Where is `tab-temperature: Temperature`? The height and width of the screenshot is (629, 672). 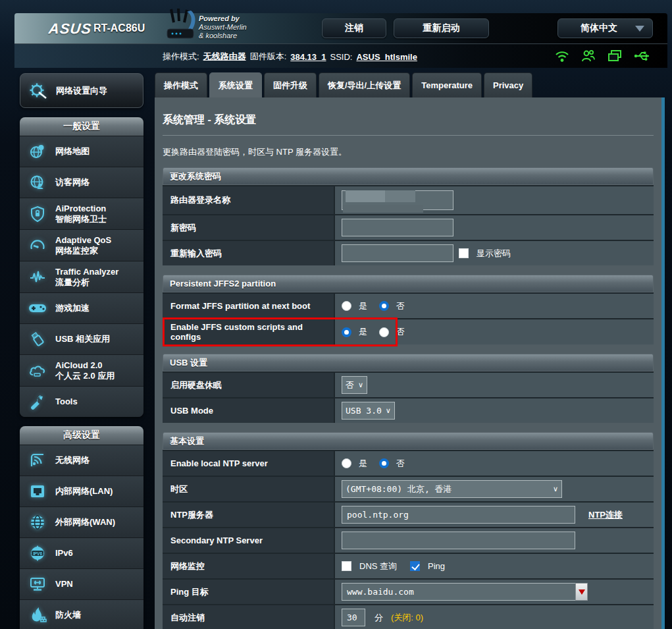 tab-temperature: Temperature is located at coordinates (447, 85).